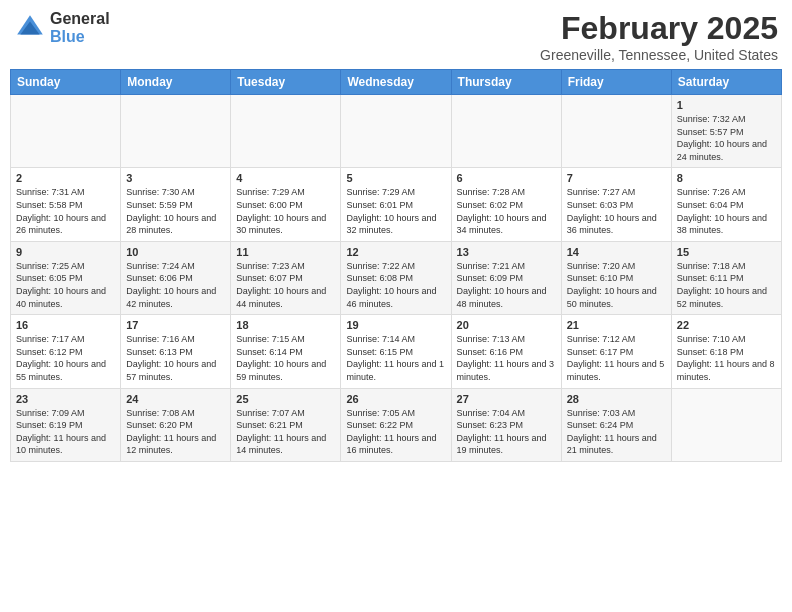  I want to click on calendar-day-cell: 10Sunrise: 7:24 AM Sunset: 6:06 PM Dayli…, so click(176, 278).